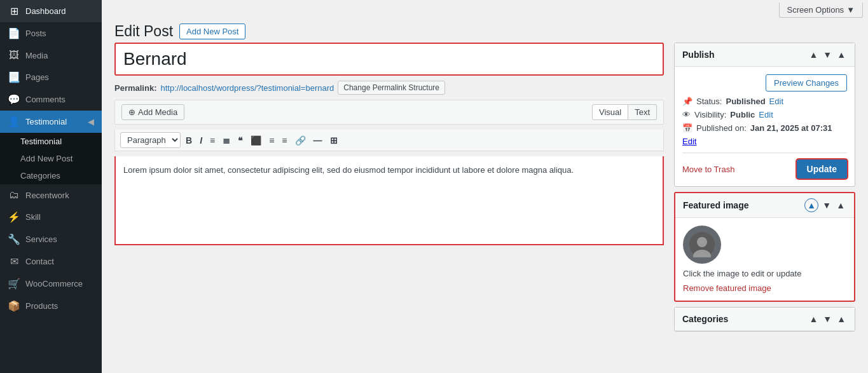  What do you see at coordinates (841, 319) in the screenshot?
I see `categories-toggle-button: ▲` at bounding box center [841, 319].